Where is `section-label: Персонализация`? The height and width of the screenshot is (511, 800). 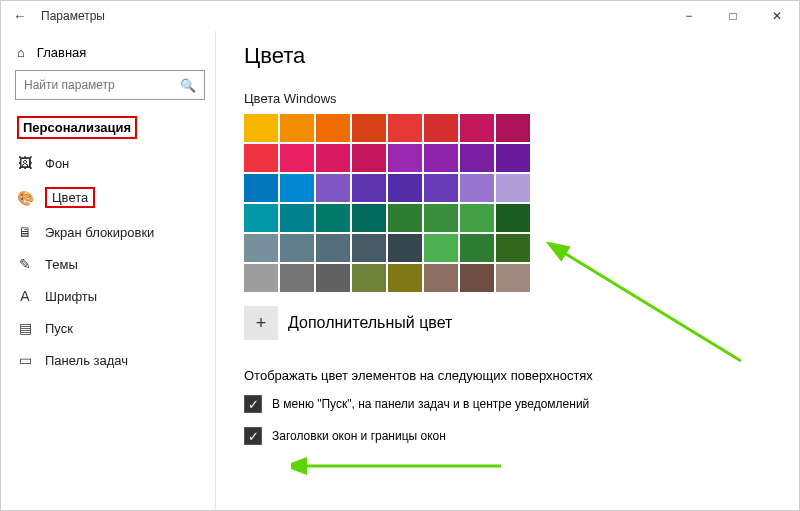 section-label: Персонализация is located at coordinates (77, 128).